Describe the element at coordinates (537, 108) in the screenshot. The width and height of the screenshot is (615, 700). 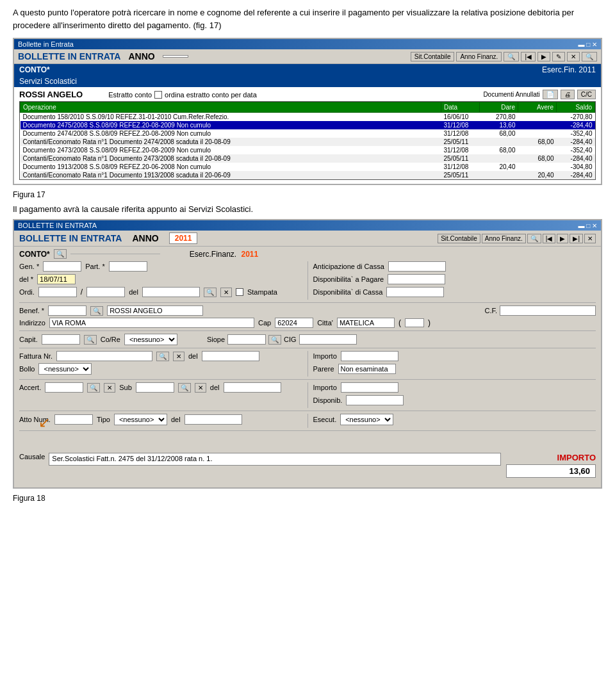
I see `col-avere: Avere` at that location.